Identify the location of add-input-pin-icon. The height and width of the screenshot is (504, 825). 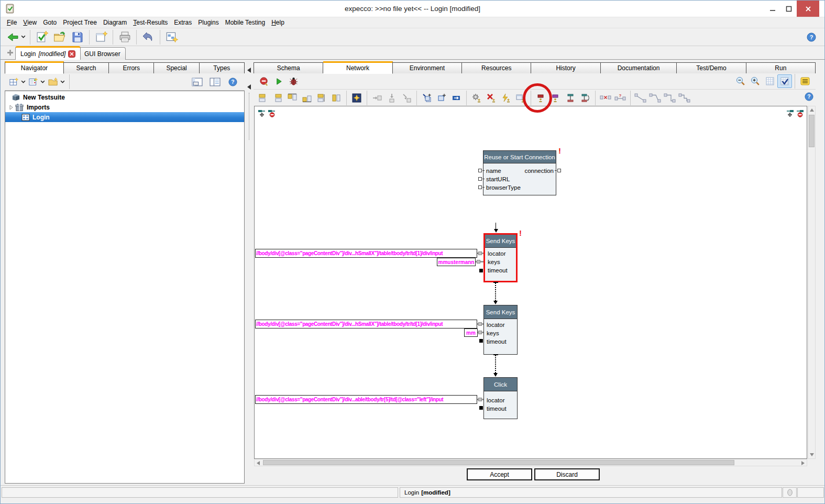
(262, 113).